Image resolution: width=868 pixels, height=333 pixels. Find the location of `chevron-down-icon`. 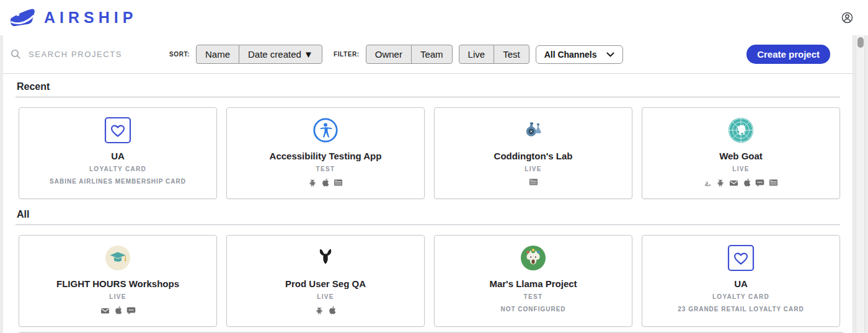

chevron-down-icon is located at coordinates (610, 55).